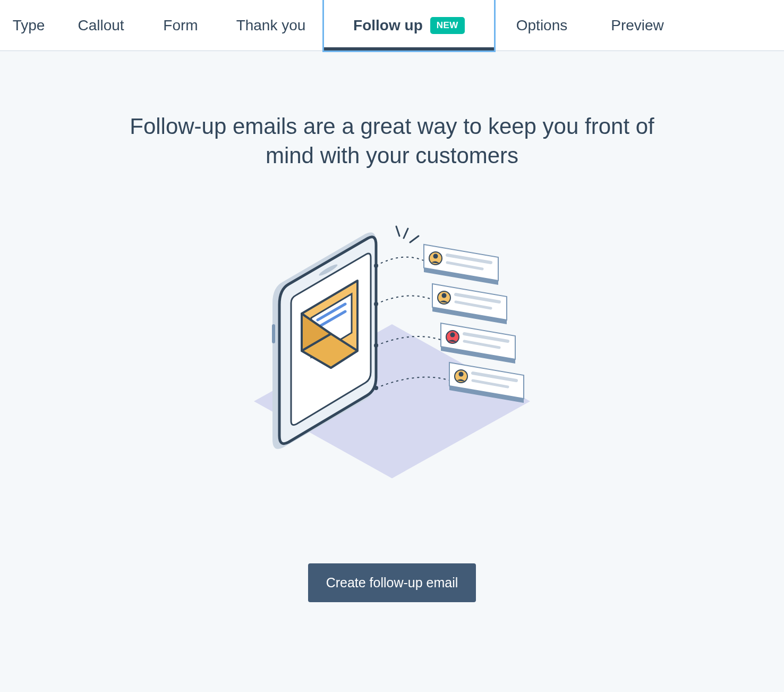 This screenshot has height=692, width=784. What do you see at coordinates (392, 141) in the screenshot?
I see `page-headline: Follow-up emails are a great way to keep…` at bounding box center [392, 141].